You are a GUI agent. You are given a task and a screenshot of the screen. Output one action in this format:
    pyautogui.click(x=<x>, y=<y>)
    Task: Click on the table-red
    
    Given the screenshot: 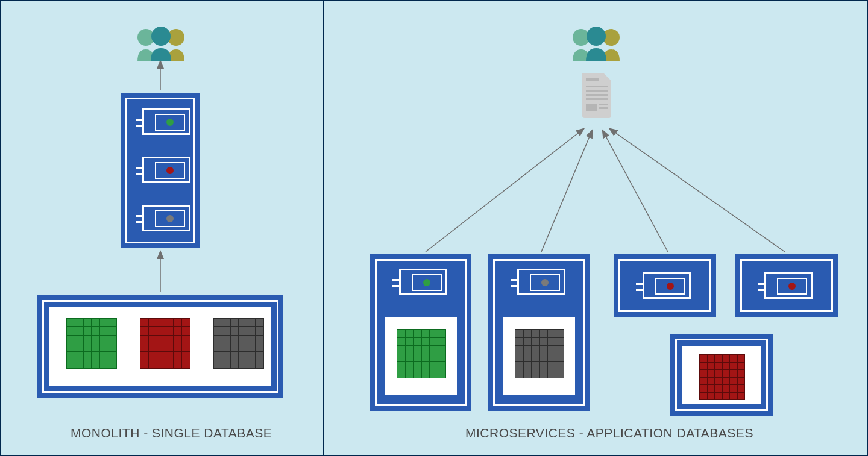 What is the action you would take?
    pyautogui.click(x=165, y=343)
    